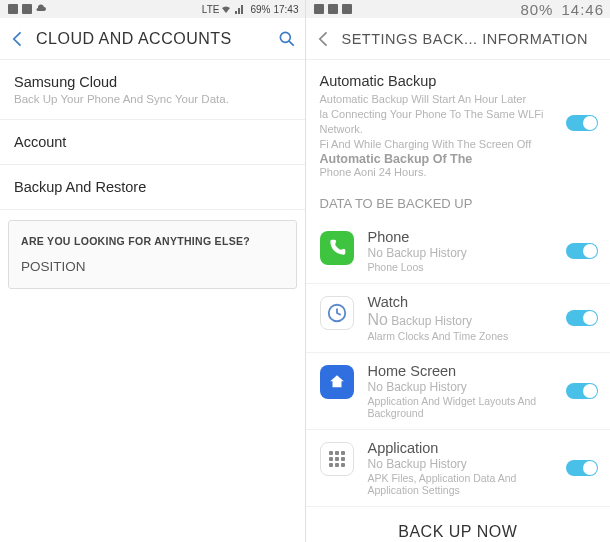 This screenshot has height=542, width=610. Describe the element at coordinates (458, 172) in the screenshot. I see `auto-backup-desc2: Phone Aoni 24 Hours.` at that location.